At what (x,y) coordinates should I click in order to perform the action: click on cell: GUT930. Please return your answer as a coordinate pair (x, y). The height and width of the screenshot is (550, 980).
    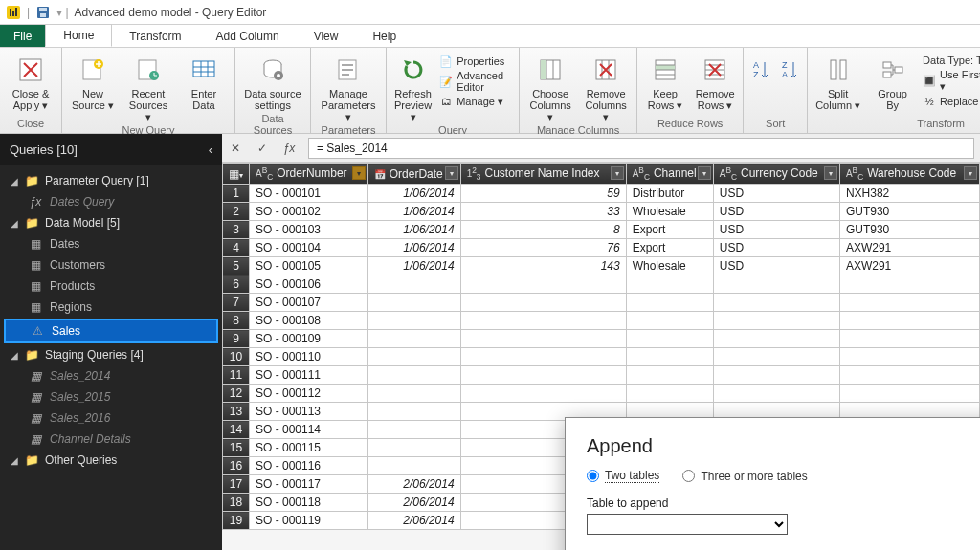
    Looking at the image, I should click on (909, 212).